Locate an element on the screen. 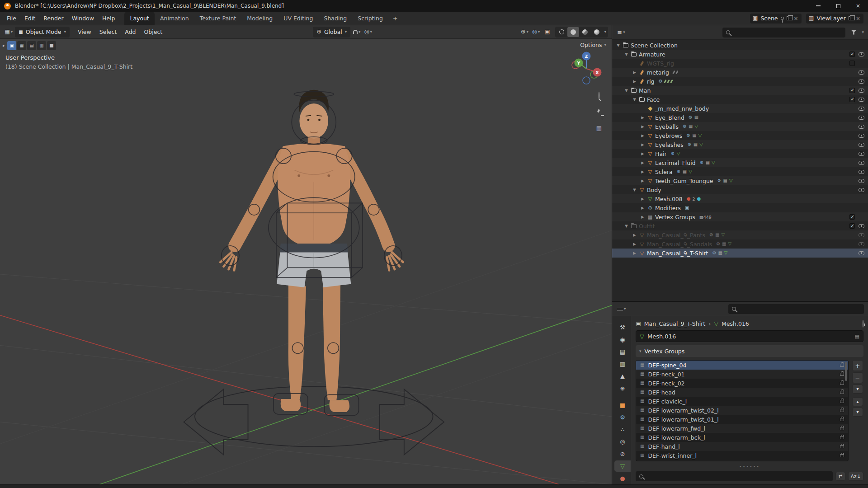  view-layer-selector: ▥ ViewLayer × is located at coordinates (835, 19).